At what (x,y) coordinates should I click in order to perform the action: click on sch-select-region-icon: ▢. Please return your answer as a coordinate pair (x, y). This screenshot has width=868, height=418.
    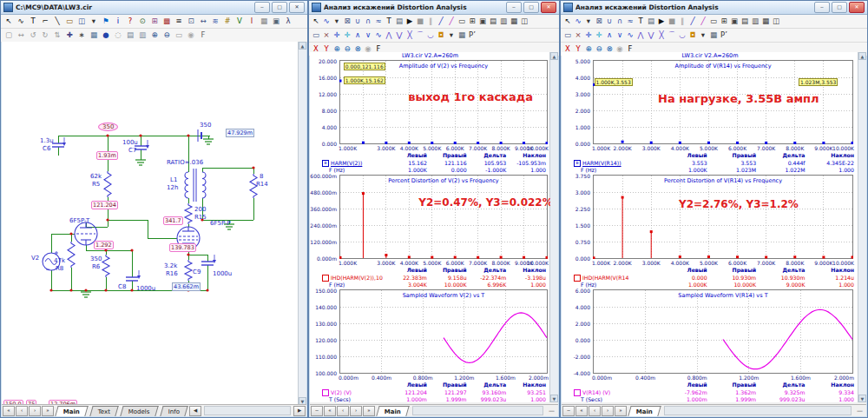
    Looking at the image, I should click on (9, 35).